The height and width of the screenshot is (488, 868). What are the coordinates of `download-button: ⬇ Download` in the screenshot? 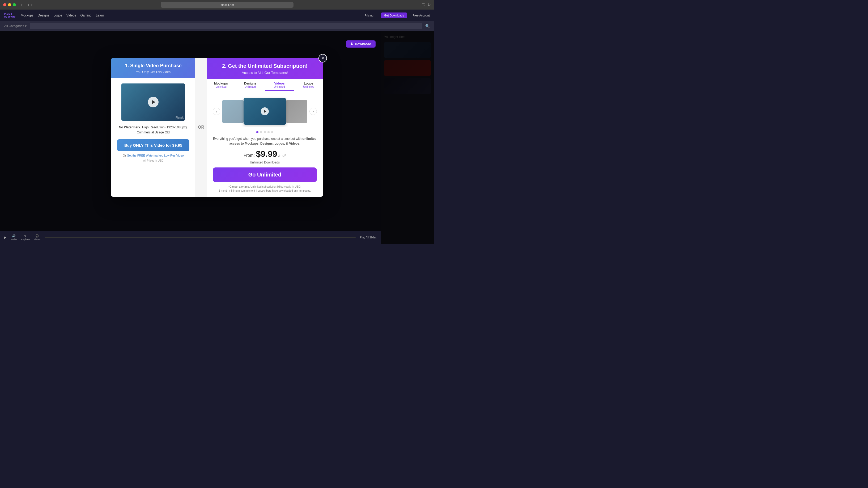 It's located at (361, 44).